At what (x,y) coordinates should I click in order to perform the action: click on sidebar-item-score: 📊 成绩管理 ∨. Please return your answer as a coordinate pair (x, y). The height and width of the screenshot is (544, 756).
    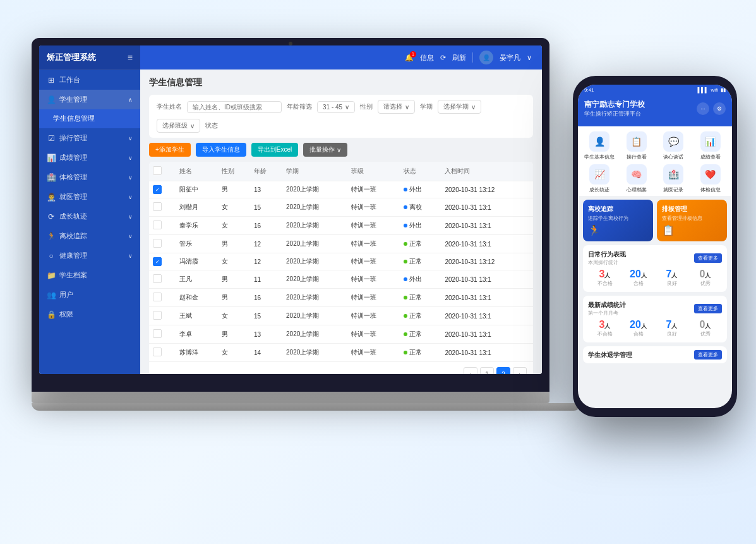
    Looking at the image, I should click on (90, 158).